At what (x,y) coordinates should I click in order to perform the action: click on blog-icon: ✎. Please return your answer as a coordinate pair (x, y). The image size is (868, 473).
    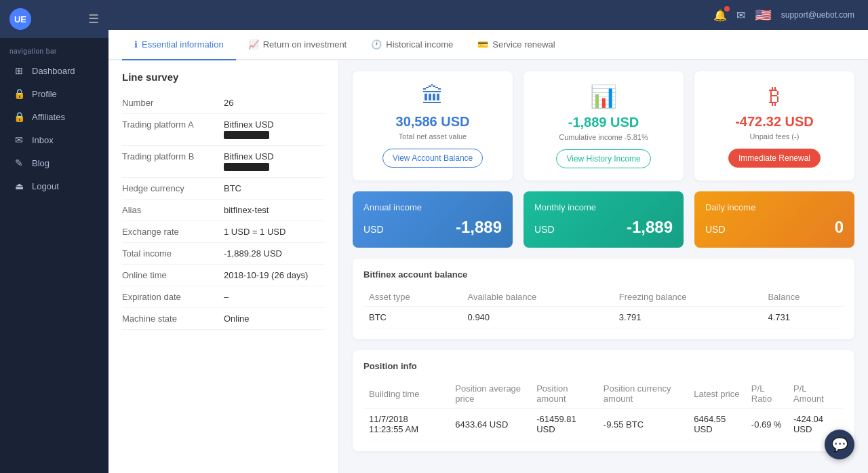
    Looking at the image, I should click on (19, 163).